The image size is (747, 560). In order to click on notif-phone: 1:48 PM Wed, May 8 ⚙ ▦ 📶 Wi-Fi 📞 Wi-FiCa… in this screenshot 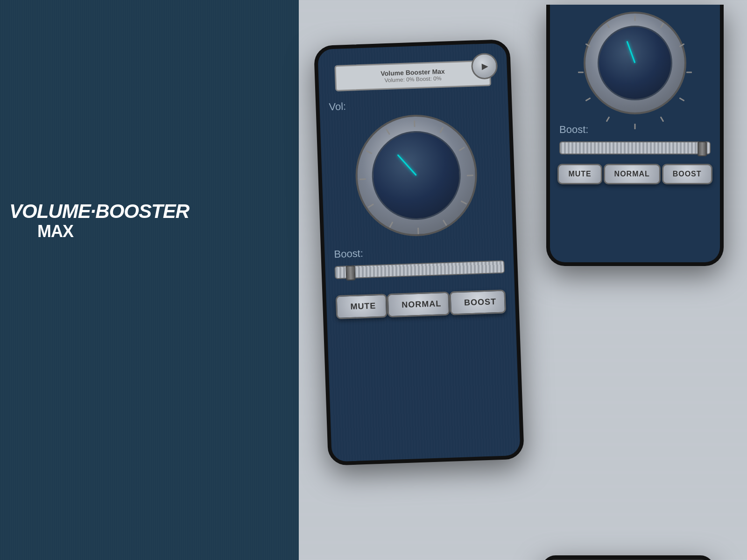, I will do `click(628, 558)`.